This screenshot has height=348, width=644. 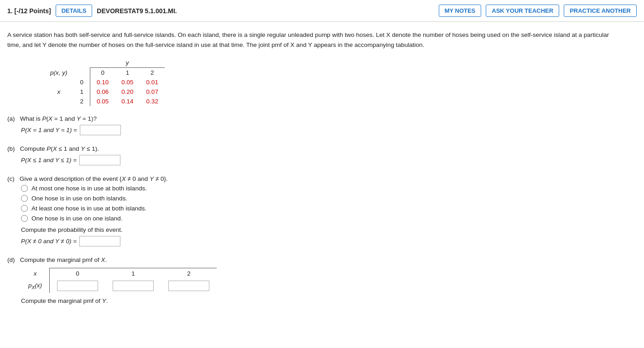 What do you see at coordinates (318, 189) in the screenshot?
I see `option-1: At most one hose is in use at both islan…` at bounding box center [318, 189].